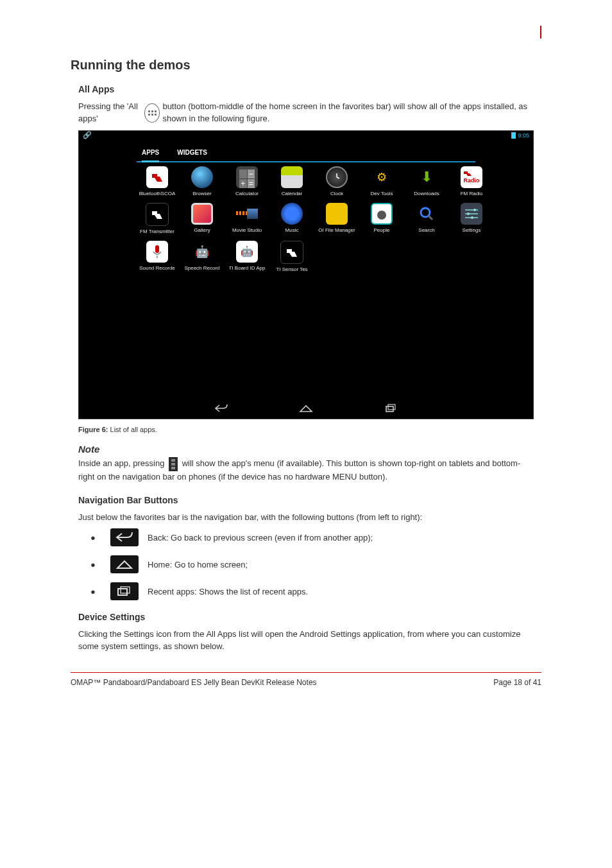 The width and height of the screenshot is (612, 868). What do you see at coordinates (173, 464) in the screenshot?
I see `menu-dots-icon` at bounding box center [173, 464].